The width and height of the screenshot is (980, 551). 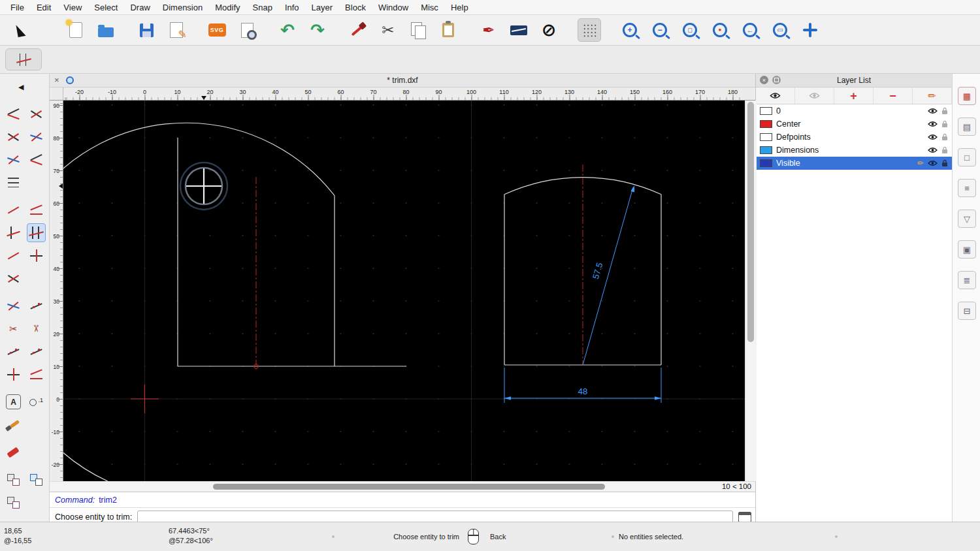 I want to click on menu-snap: Snap, so click(x=263, y=8).